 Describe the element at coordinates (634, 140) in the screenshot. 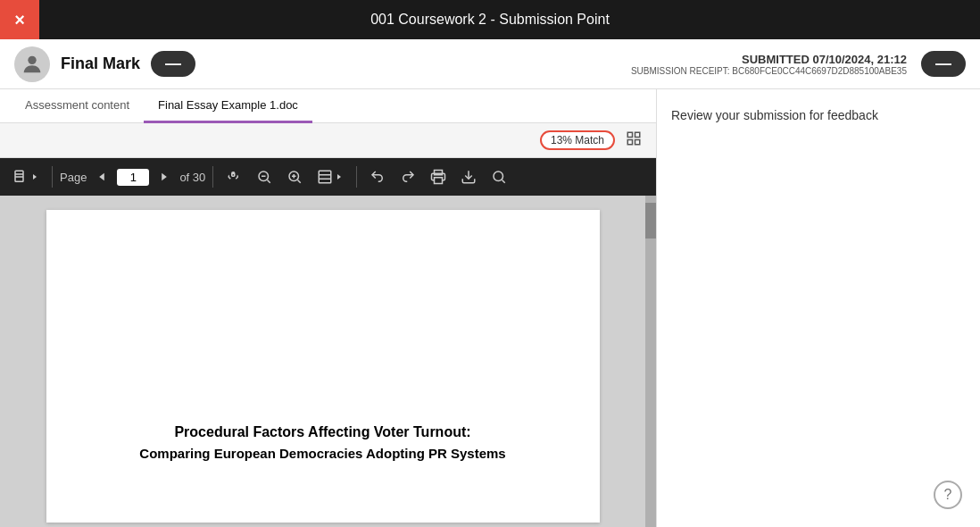

I see `layout-icon-button` at that location.